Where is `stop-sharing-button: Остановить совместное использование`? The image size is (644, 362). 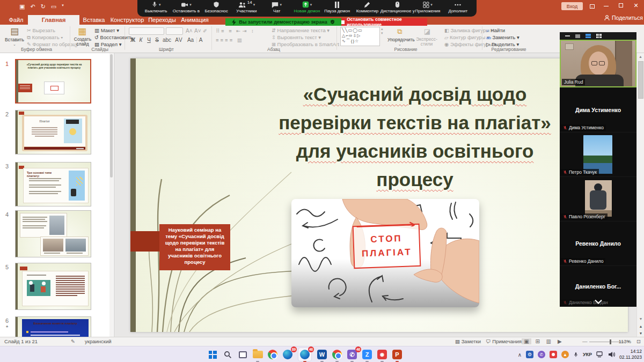
stop-sharing-button: Остановить совместное использование is located at coordinates (384, 22).